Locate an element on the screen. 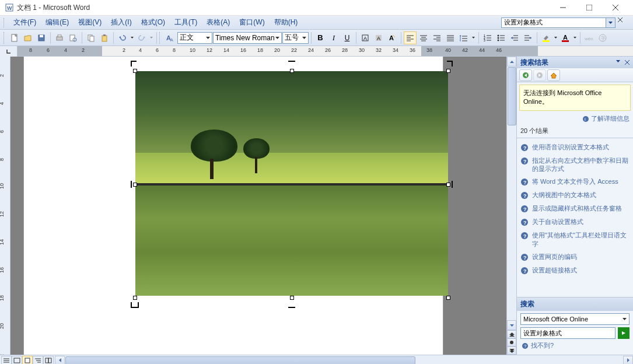 The width and height of the screenshot is (633, 364). paste-button is located at coordinates (104, 38).